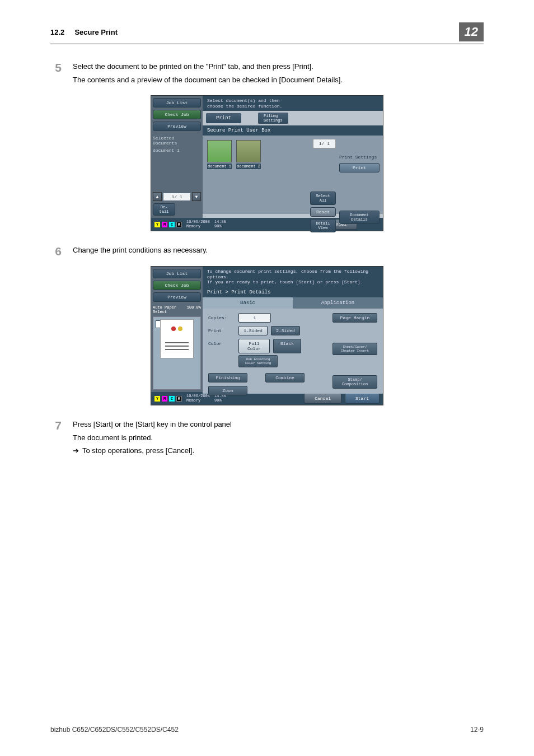 This screenshot has height=756, width=534. I want to click on step-number: 5, so click(62, 68).